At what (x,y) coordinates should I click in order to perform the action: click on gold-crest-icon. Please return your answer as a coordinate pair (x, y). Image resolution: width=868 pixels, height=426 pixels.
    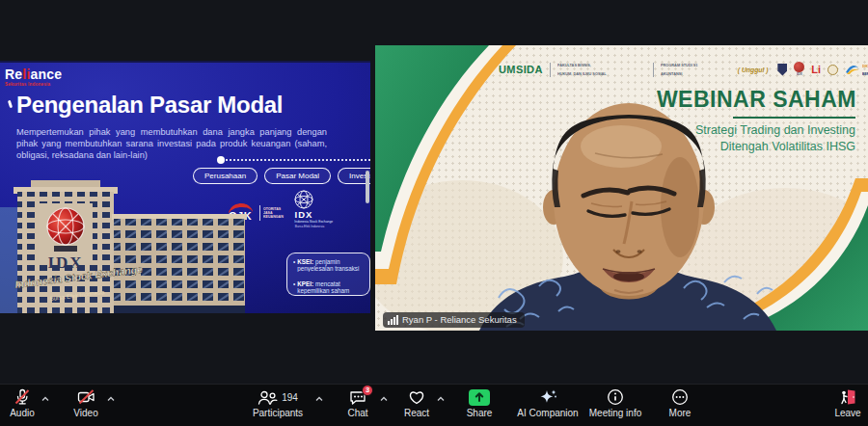
    Looking at the image, I should click on (833, 69).